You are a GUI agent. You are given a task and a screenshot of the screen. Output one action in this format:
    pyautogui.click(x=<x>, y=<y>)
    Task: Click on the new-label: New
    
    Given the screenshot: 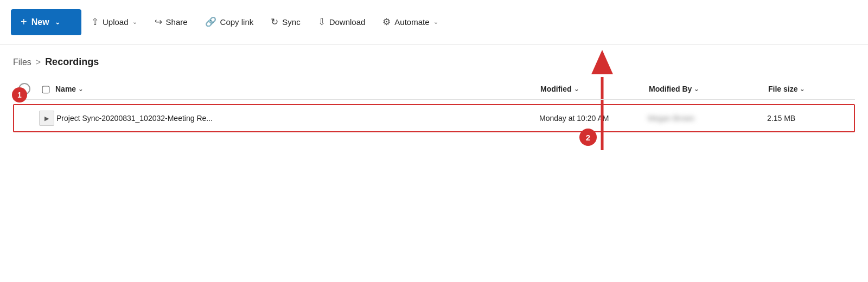 What is the action you would take?
    pyautogui.click(x=40, y=22)
    